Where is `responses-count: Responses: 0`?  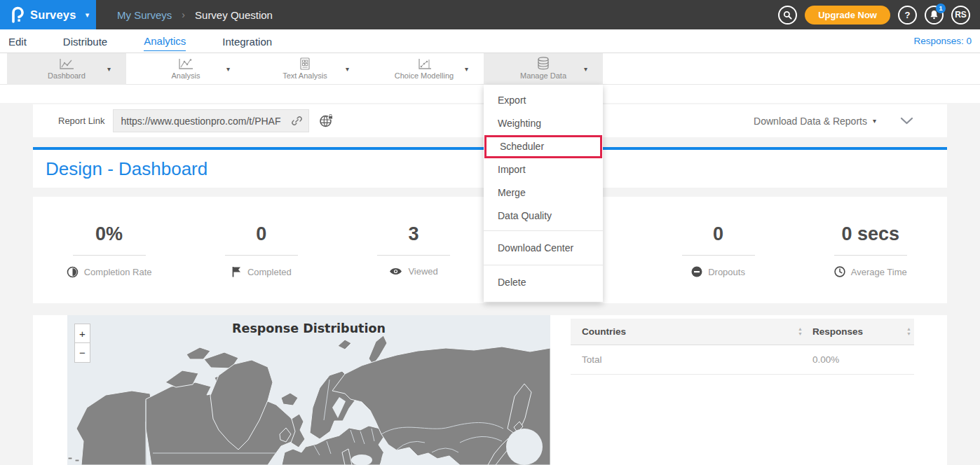
responses-count: Responses: 0 is located at coordinates (942, 41).